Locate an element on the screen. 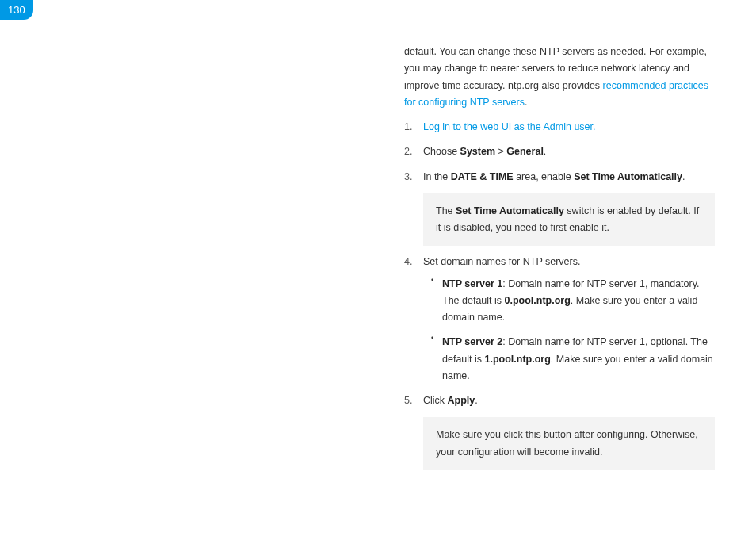 This screenshot has width=756, height=536. page-number-badge: 130 is located at coordinates (17, 10).